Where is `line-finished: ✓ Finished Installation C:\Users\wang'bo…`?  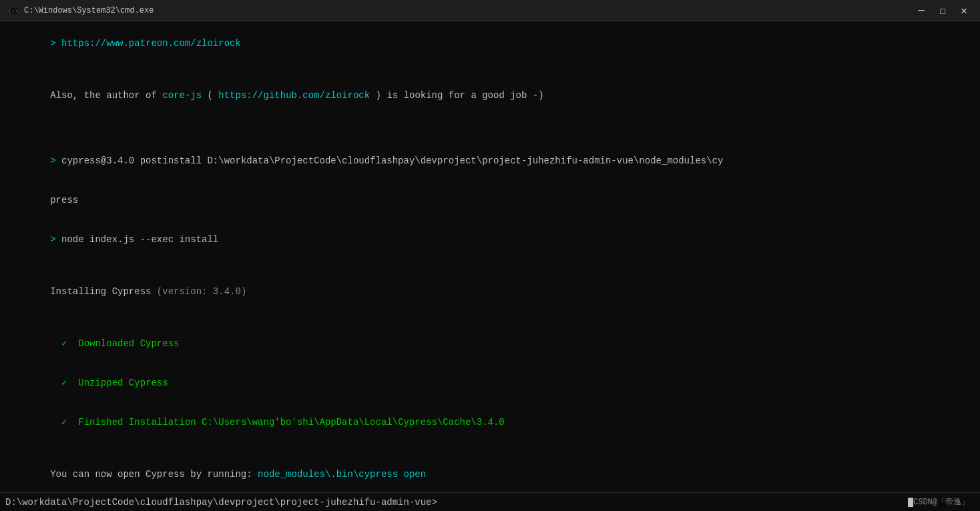
line-finished: ✓ Finished Installation C:\Users\wang'bo… is located at coordinates (490, 423).